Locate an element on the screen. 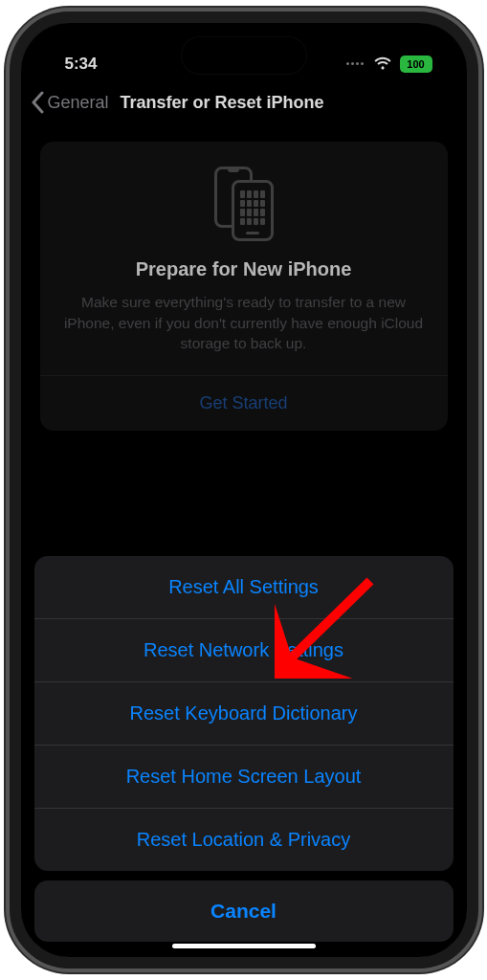  reset-keyboard-dictionary-button: Reset Keyboard Dictionary is located at coordinates (244, 714).